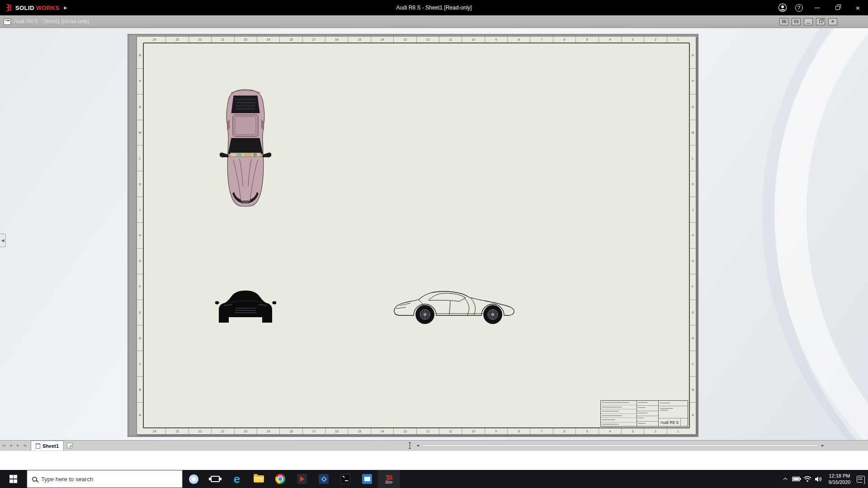  What do you see at coordinates (215, 479) in the screenshot?
I see `task-view-button` at bounding box center [215, 479].